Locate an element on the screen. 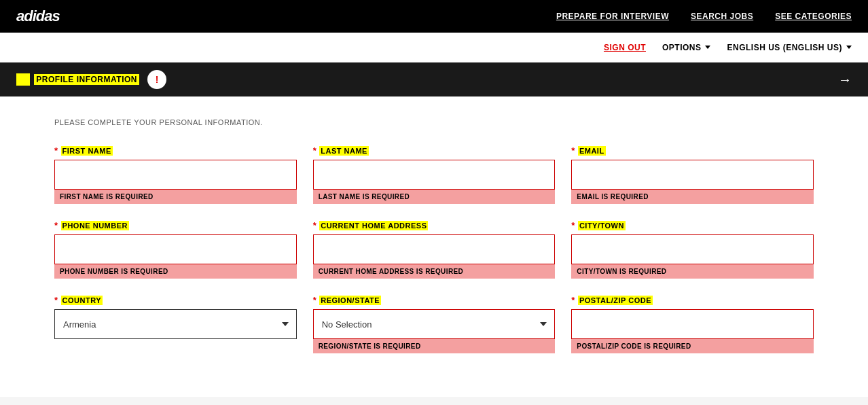 Image resolution: width=868 pixels, height=405 pixels. form-row-2: * PHONE NUMBER PHONE NUMBER IS REQUIRED … is located at coordinates (434, 249).